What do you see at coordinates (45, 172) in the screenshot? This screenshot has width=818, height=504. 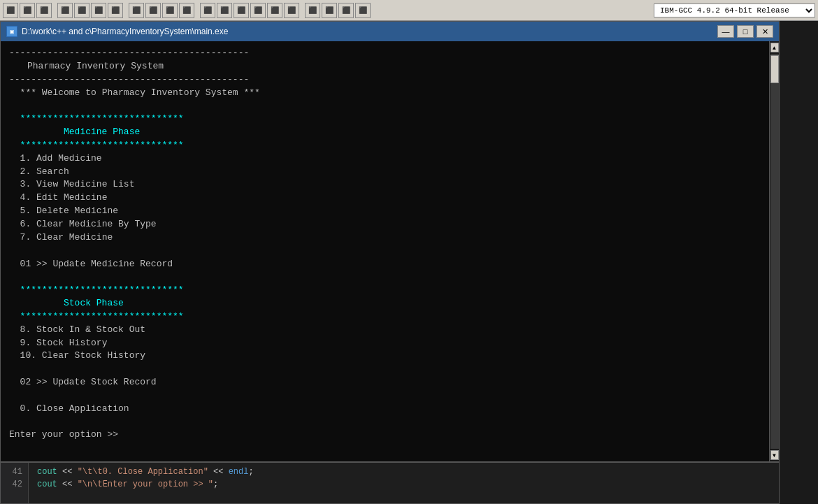 I see `menu-item-2: 2. Search` at bounding box center [45, 172].